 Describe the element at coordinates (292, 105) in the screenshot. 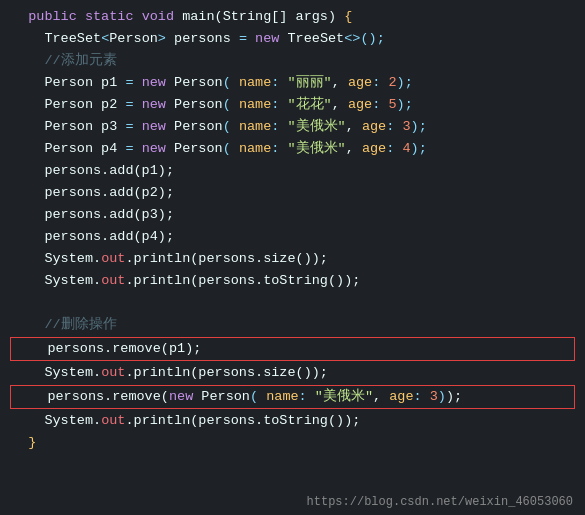

I see `code-line: Person p2 = new Person( name: "花花", age:…` at that location.